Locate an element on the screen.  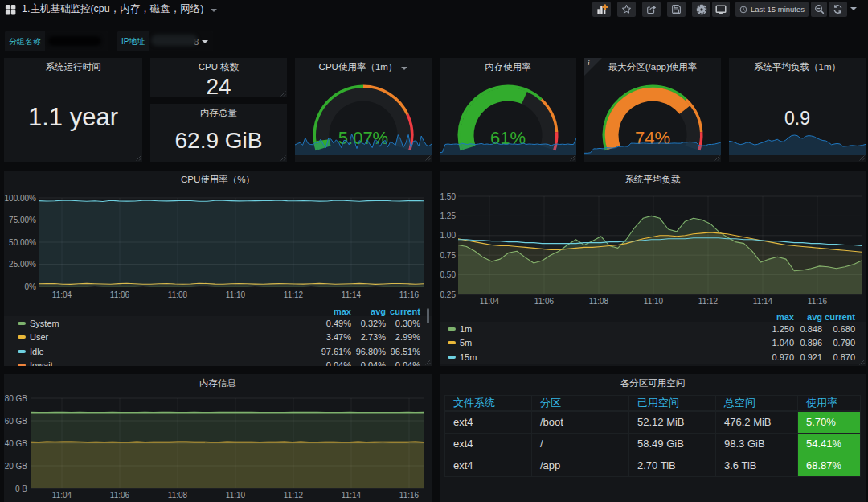
variable-ip-address: IP地址 8 is located at coordinates (166, 42).